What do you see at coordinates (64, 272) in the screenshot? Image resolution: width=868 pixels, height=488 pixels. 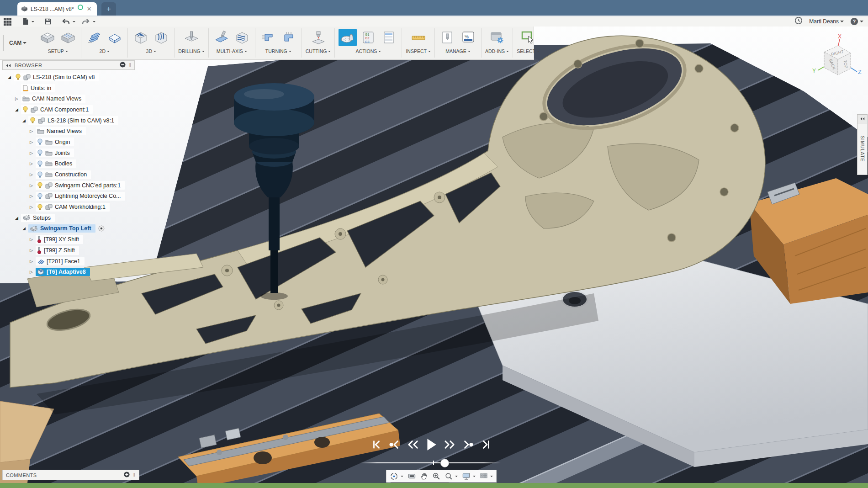 I see `tree-item-t6-adaptive8: ▷[T6] Adaptive8` at bounding box center [64, 272].